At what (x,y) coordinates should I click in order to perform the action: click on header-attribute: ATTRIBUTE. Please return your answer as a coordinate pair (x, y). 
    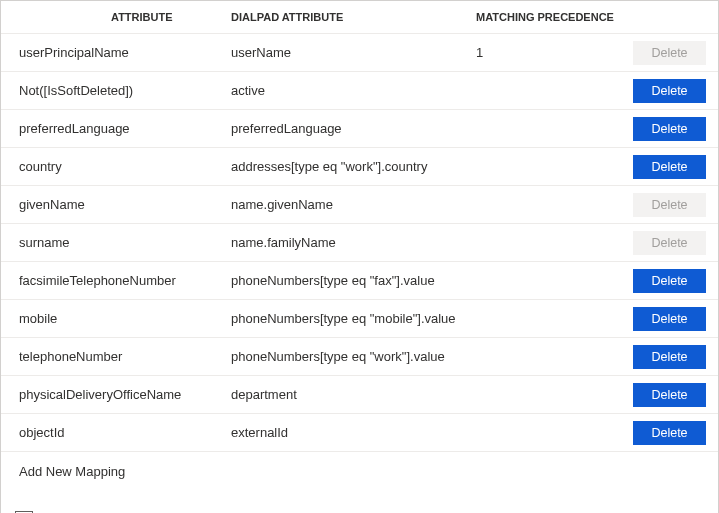
    Looking at the image, I should click on (116, 17).